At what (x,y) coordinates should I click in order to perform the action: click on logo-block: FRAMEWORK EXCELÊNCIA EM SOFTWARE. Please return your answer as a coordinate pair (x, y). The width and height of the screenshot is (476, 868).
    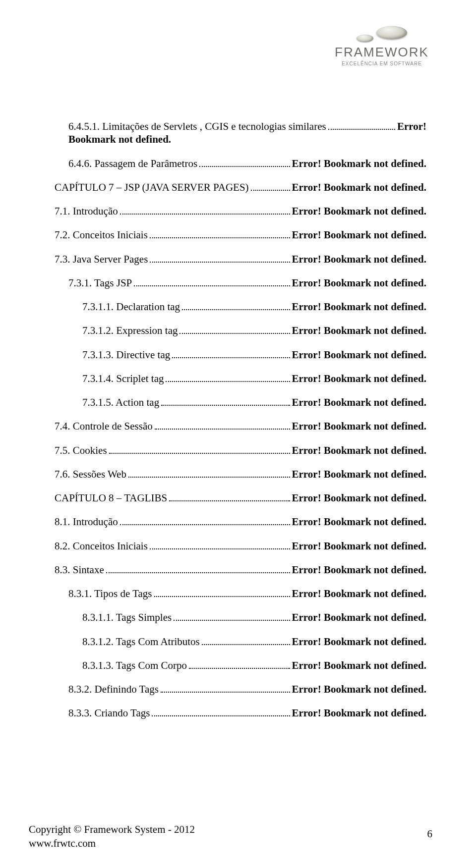
    Looking at the image, I should click on (382, 45).